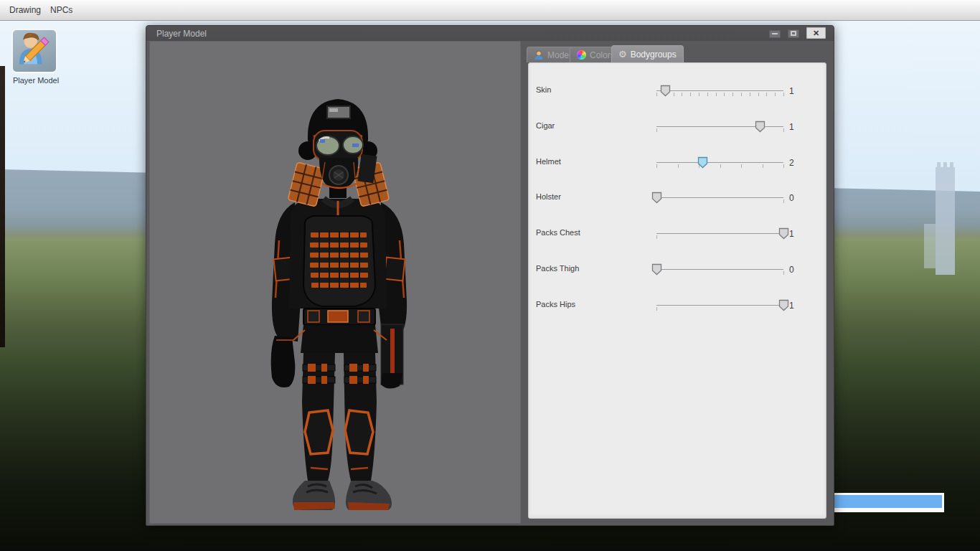 This screenshot has width=980, height=551. Describe the element at coordinates (887, 502) in the screenshot. I see `selection-highlight-bar` at that location.